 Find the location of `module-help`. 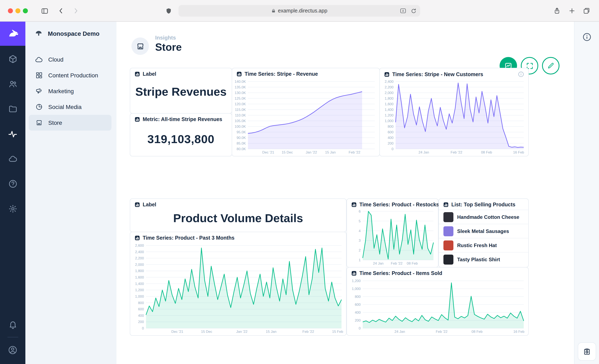

module-help is located at coordinates (13, 184).